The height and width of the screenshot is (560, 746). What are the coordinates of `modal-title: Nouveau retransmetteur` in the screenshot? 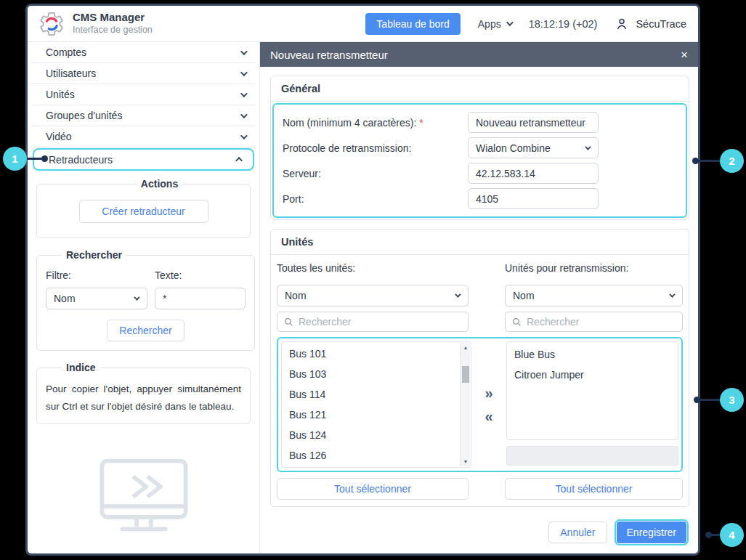 It's located at (329, 55).